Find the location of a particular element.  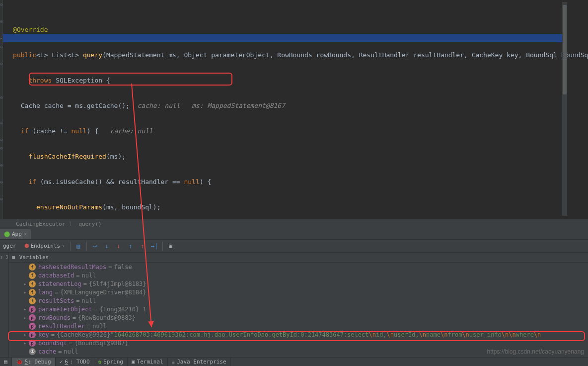

variable-row: ▸pkey={CacheKey@9926} "1646268703:469619… is located at coordinates (298, 334).